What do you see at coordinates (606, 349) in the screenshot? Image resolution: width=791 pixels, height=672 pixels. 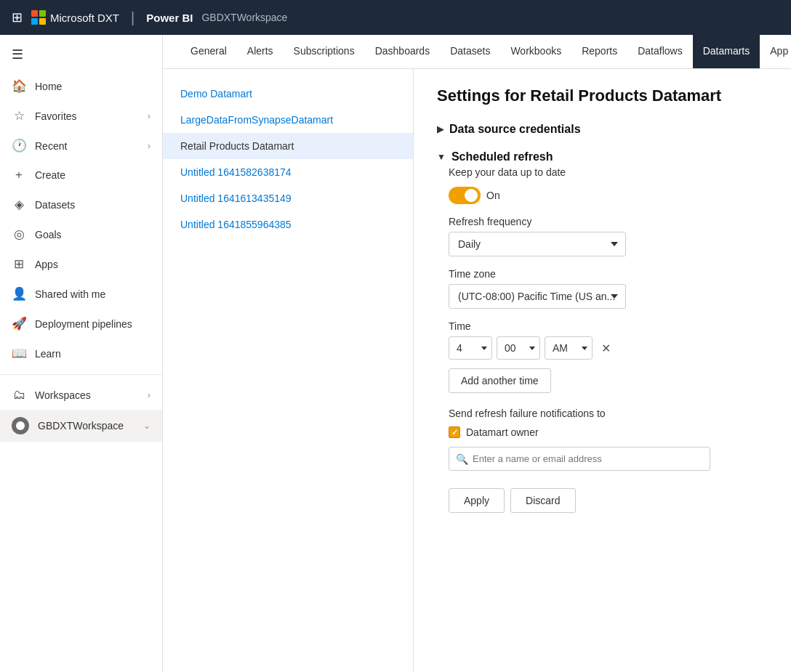 I see `remove-time-button: ✕` at bounding box center [606, 349].